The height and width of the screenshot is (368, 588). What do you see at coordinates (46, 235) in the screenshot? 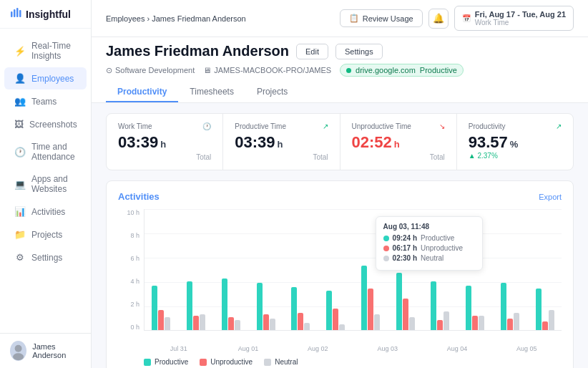
I see `sidebar-item-projects: 📁 Projects` at bounding box center [46, 235].